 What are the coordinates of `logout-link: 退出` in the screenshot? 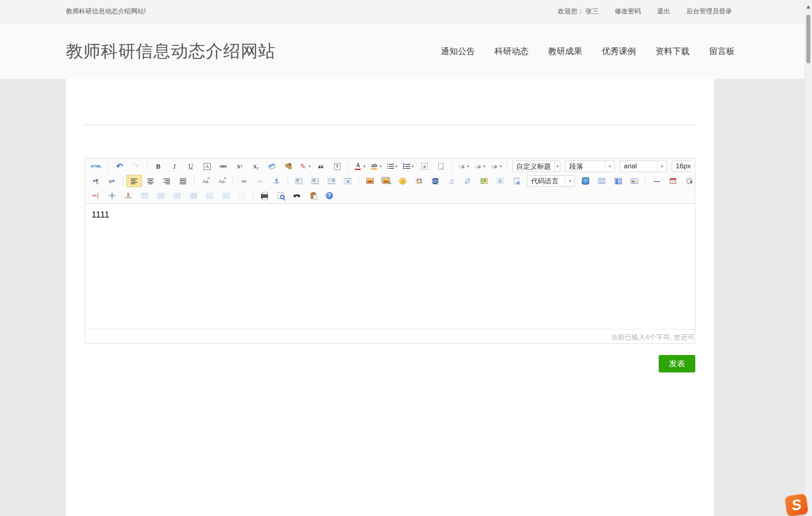 It's located at (664, 11).